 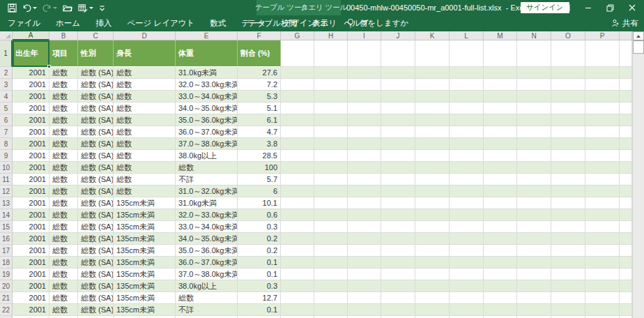 I want to click on cell: 0.2, so click(x=259, y=251).